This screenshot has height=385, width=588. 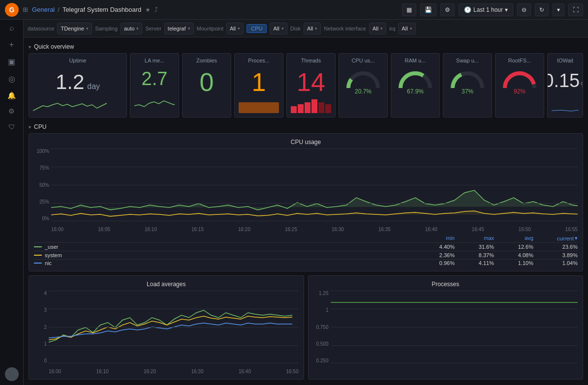 What do you see at coordinates (12, 95) in the screenshot?
I see `sidebar-alert: 🔔` at bounding box center [12, 95].